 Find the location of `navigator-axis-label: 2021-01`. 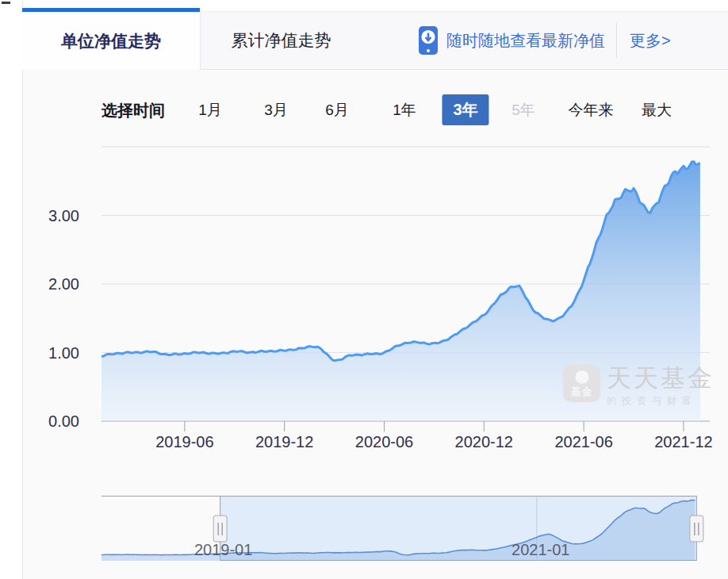

navigator-axis-label: 2021-01 is located at coordinates (541, 550).